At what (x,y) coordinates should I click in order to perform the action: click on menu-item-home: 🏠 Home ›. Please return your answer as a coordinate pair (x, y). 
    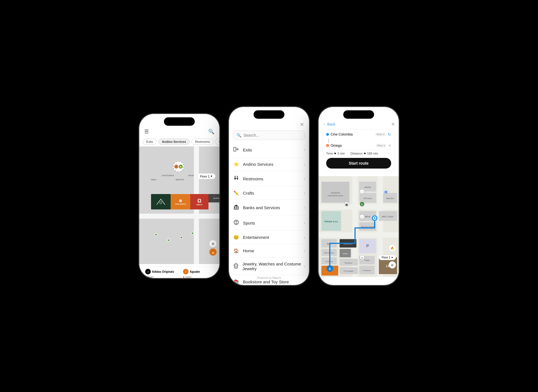
    Looking at the image, I should click on (269, 251).